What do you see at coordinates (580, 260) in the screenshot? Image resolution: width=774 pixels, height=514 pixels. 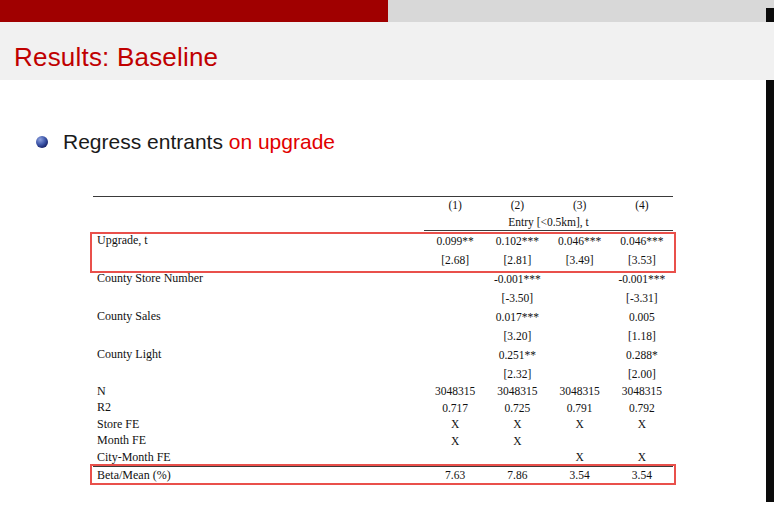 I see `table-cell: [3.49]` at bounding box center [580, 260].